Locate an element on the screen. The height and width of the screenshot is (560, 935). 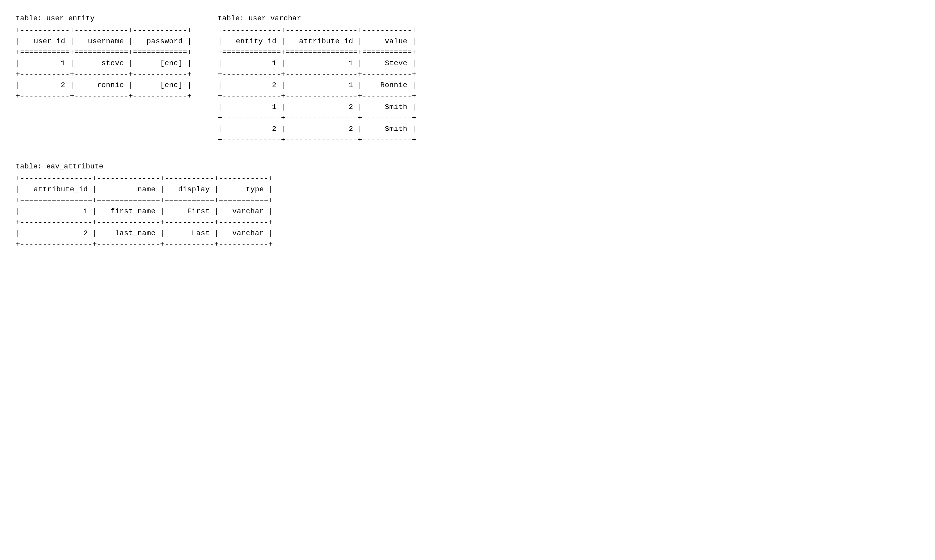
table-body: +-----------+------------+------------+ … is located at coordinates (103, 63).